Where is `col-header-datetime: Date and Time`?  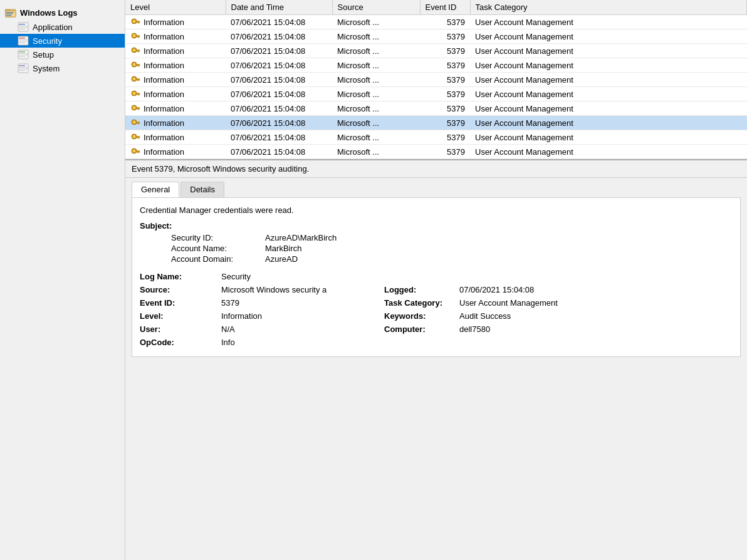
col-header-datetime: Date and Time is located at coordinates (279, 8).